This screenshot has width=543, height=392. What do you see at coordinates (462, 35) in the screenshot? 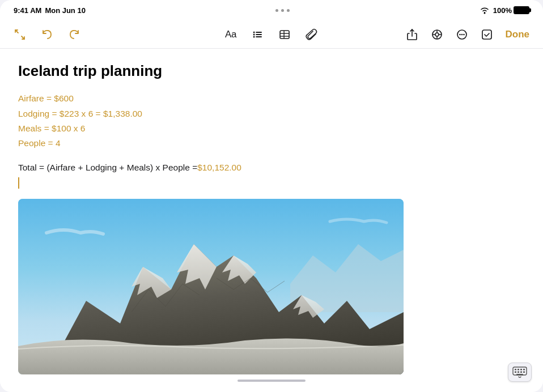
I see `more-icon` at bounding box center [462, 35].